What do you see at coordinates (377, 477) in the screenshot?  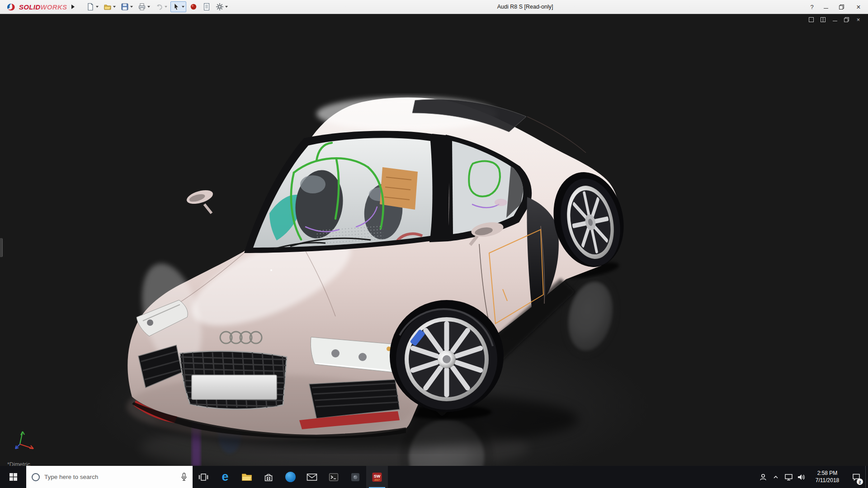 I see `solidworks-app-icon: SW 2017` at bounding box center [377, 477].